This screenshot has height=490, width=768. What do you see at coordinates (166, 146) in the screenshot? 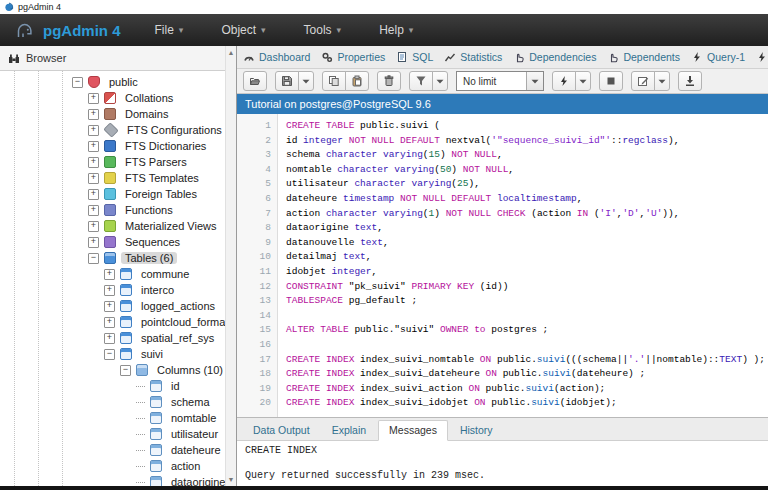
I see `tree-item-label: FTS Dictionaries` at bounding box center [166, 146].